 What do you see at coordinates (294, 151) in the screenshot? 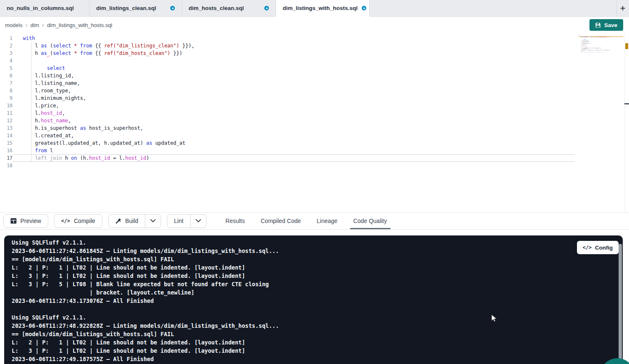
I see `code-text: from l` at bounding box center [294, 151].